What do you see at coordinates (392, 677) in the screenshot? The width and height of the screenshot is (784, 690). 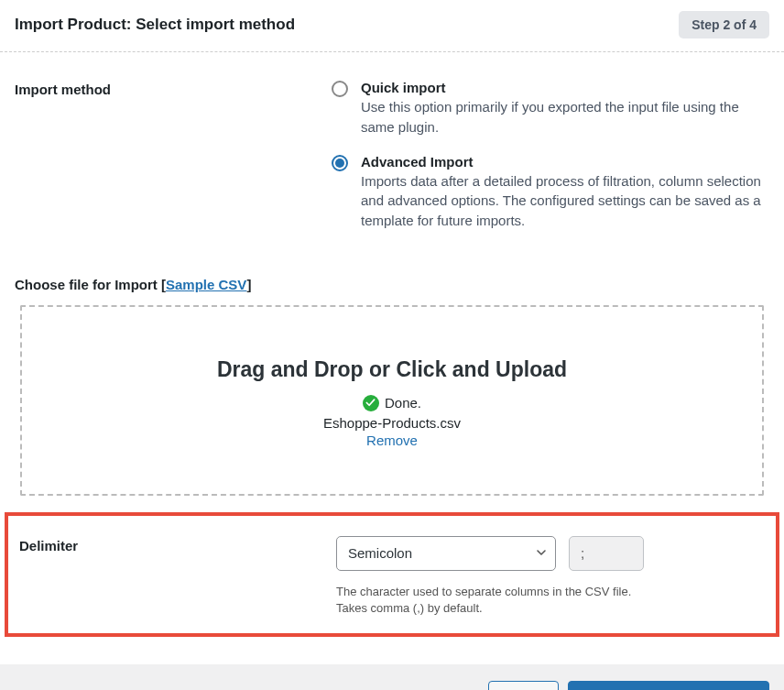 I see `wizard-footer: Back Step 3: Map import columns` at bounding box center [392, 677].